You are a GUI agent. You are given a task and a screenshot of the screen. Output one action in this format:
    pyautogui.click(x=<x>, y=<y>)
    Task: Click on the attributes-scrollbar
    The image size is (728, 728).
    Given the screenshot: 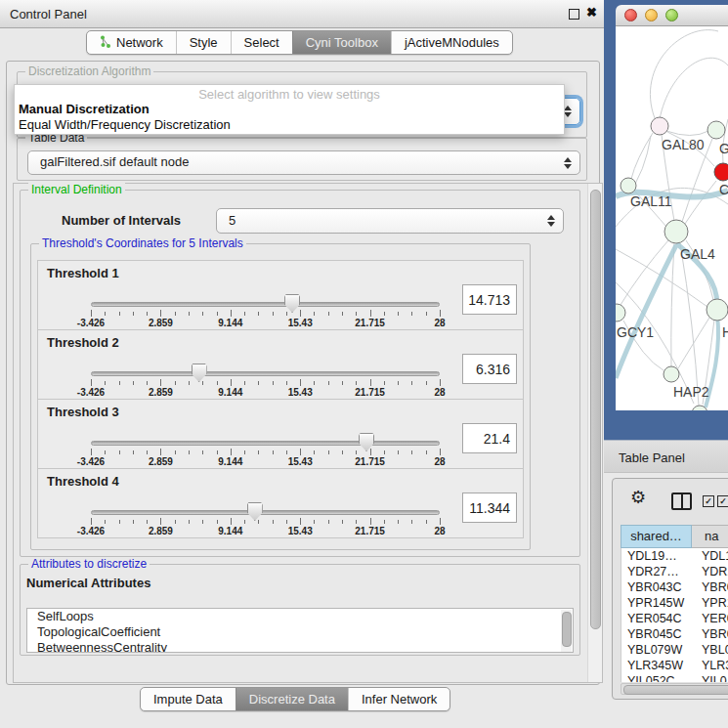 What is the action you would take?
    pyautogui.click(x=567, y=631)
    